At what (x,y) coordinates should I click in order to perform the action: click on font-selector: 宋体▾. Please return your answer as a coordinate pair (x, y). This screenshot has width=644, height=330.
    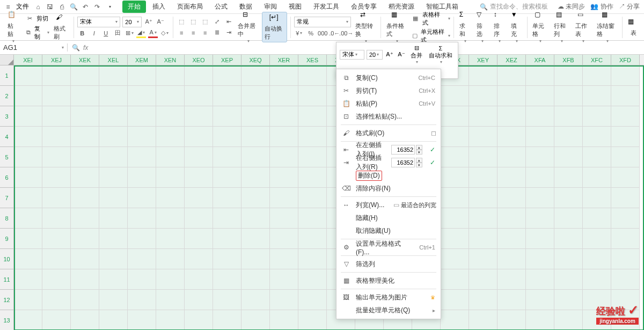
    Looking at the image, I should click on (99, 22).